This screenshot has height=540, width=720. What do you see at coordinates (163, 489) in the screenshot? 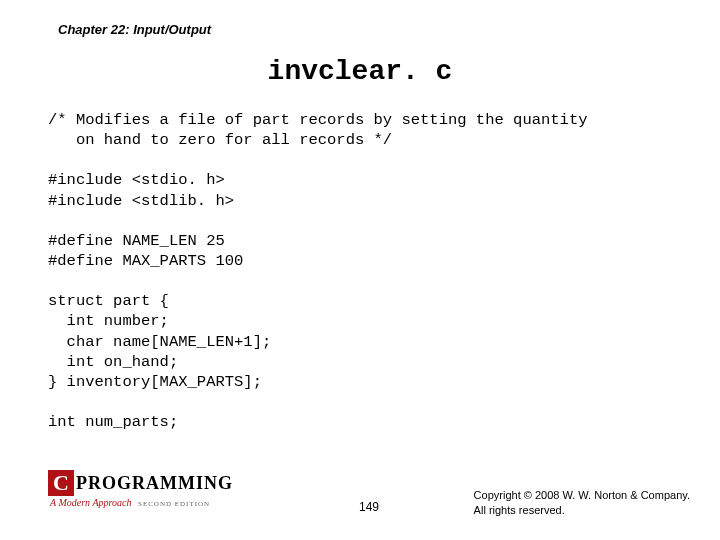
I see `book-logo: C PROGRAMMING A Modern Approach SECOND E…` at bounding box center [163, 489].